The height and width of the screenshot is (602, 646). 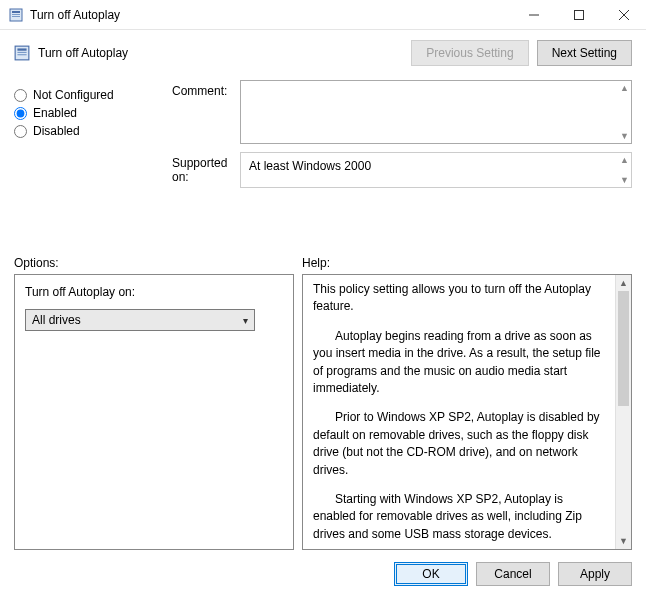 What do you see at coordinates (246, 320) in the screenshot?
I see `chevron-down-icon: ▾` at bounding box center [246, 320].